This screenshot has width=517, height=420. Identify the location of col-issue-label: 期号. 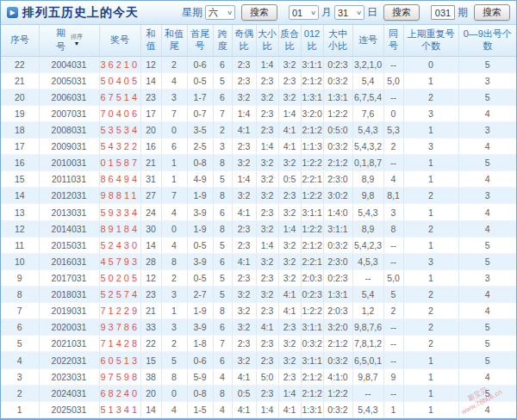
(60, 40).